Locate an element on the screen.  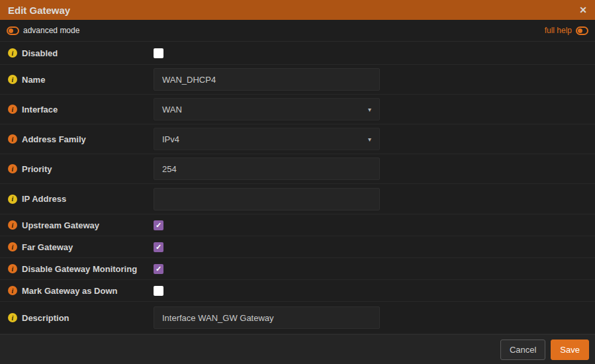
row-ip-address: i IP Address is located at coordinates (298, 199).